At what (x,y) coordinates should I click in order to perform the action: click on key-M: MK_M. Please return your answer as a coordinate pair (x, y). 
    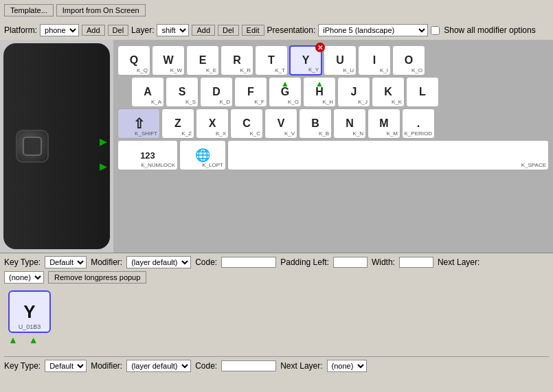
    Looking at the image, I should click on (384, 124).